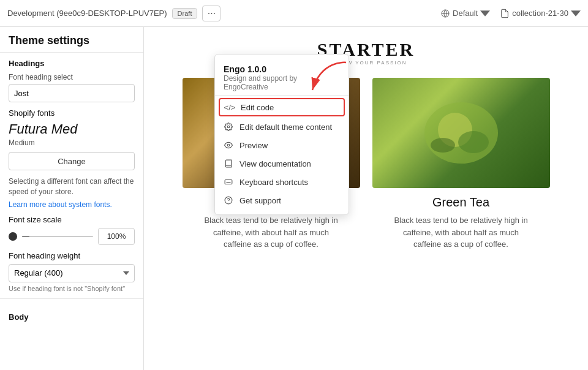 The width and height of the screenshot is (588, 370). What do you see at coordinates (185, 13) in the screenshot?
I see `draft-badge: Draft` at bounding box center [185, 13].